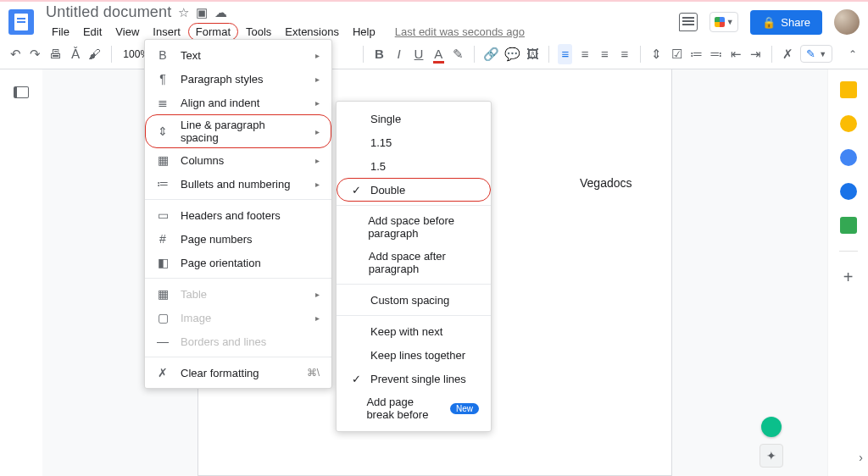  I want to click on spacing-menu-add-space-after-paragraph: Add space after paragraph, so click(414, 263).